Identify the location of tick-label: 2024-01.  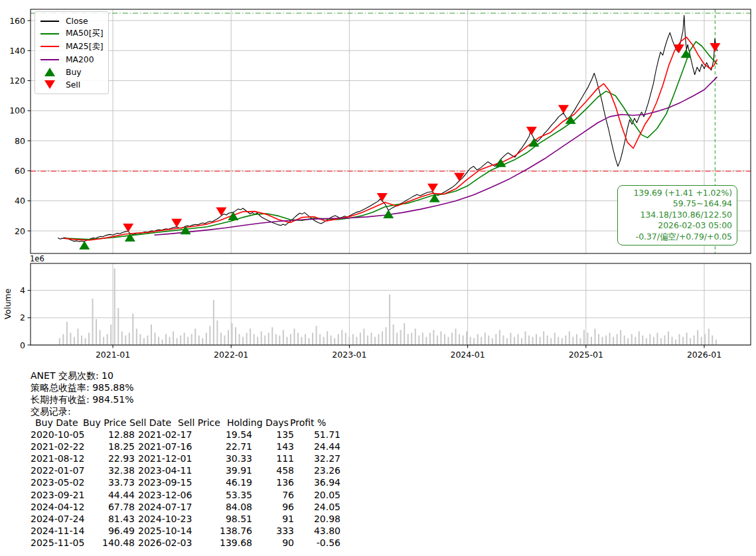
(467, 354).